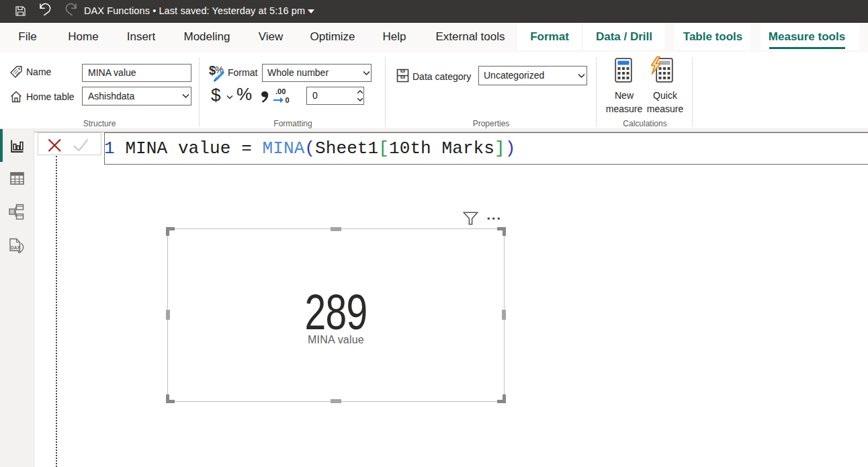 This screenshot has width=868, height=467. I want to click on svg-text: .00, so click(281, 91).